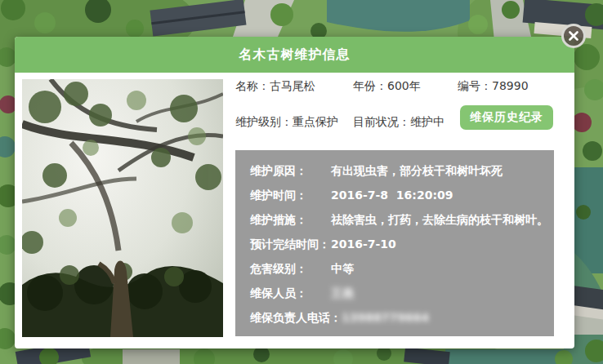 The height and width of the screenshot is (364, 603). What do you see at coordinates (574, 36) in the screenshot?
I see `close-icon` at bounding box center [574, 36].